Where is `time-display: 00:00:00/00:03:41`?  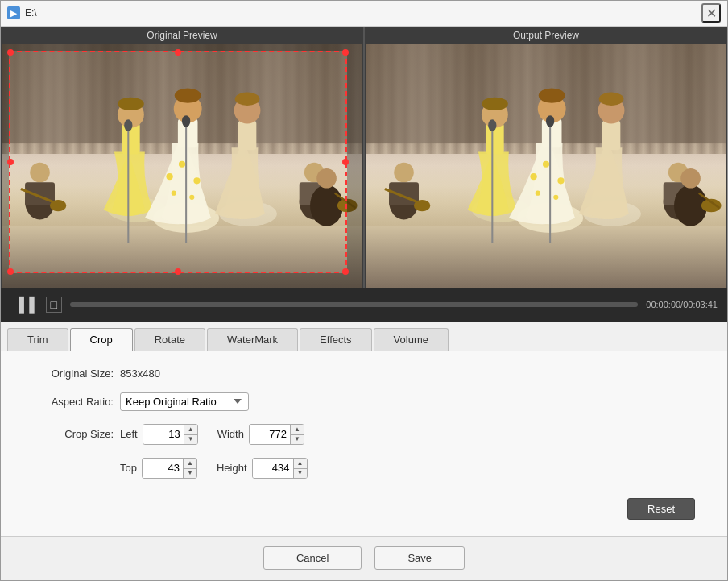 time-display: 00:00:00/00:03:41 is located at coordinates (681, 305).